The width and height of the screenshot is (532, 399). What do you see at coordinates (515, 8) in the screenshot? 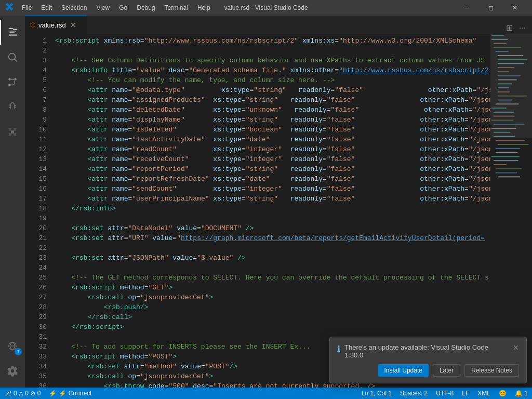
I see `close-button: ✕` at bounding box center [515, 8].